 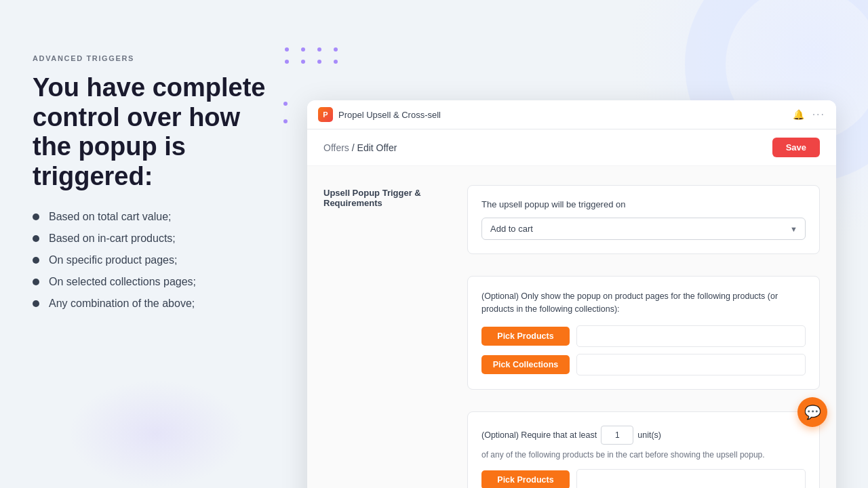 I want to click on optional2-header: (Optional) Require that at least unit(s), so click(x=644, y=435).